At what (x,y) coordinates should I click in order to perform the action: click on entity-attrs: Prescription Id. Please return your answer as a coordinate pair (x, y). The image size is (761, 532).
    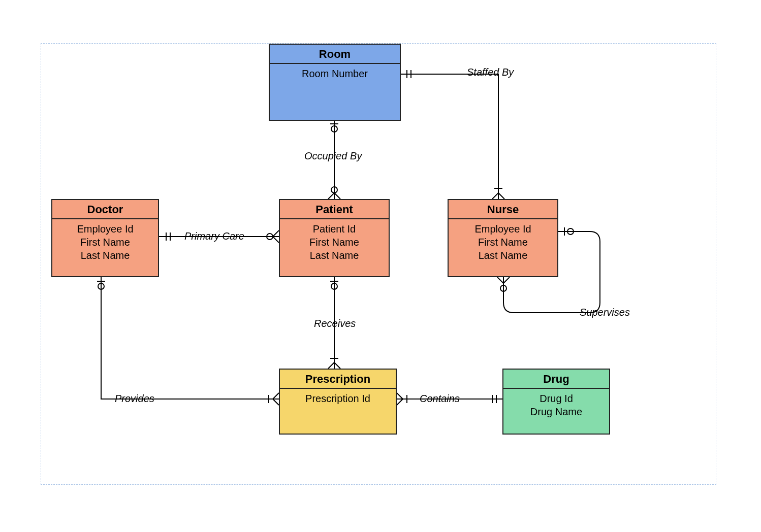
    Looking at the image, I should click on (338, 398).